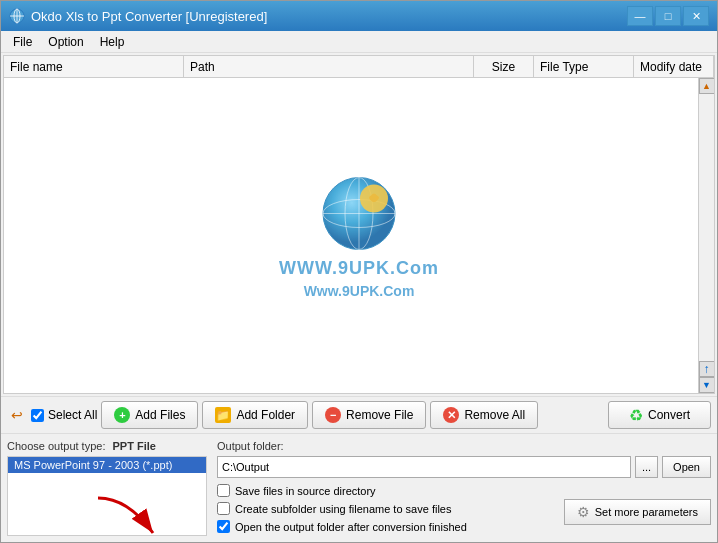 Image resolution: width=718 pixels, height=543 pixels. What do you see at coordinates (351, 527) in the screenshot?
I see `open-after-label: Open the output folder after conversion …` at bounding box center [351, 527].